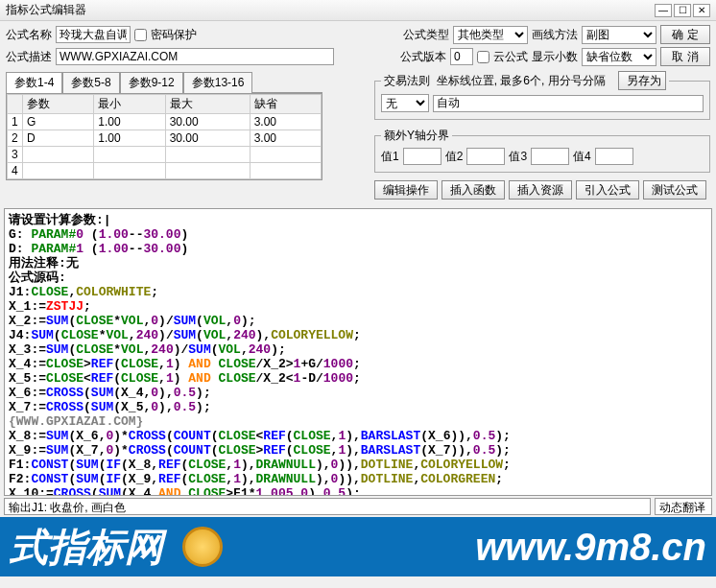 The image size is (716, 588). What do you see at coordinates (540, 190) in the screenshot?
I see `insert-res-button: 插入资源` at bounding box center [540, 190].